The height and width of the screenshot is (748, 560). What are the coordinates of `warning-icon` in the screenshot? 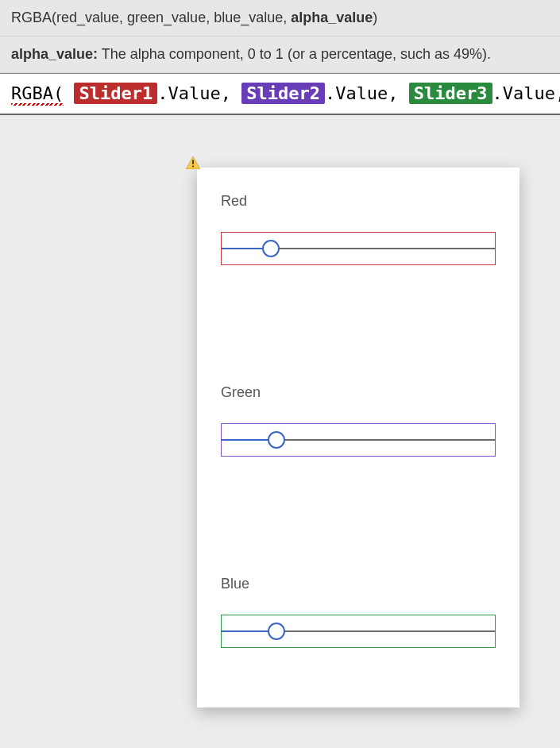 It's located at (193, 163).